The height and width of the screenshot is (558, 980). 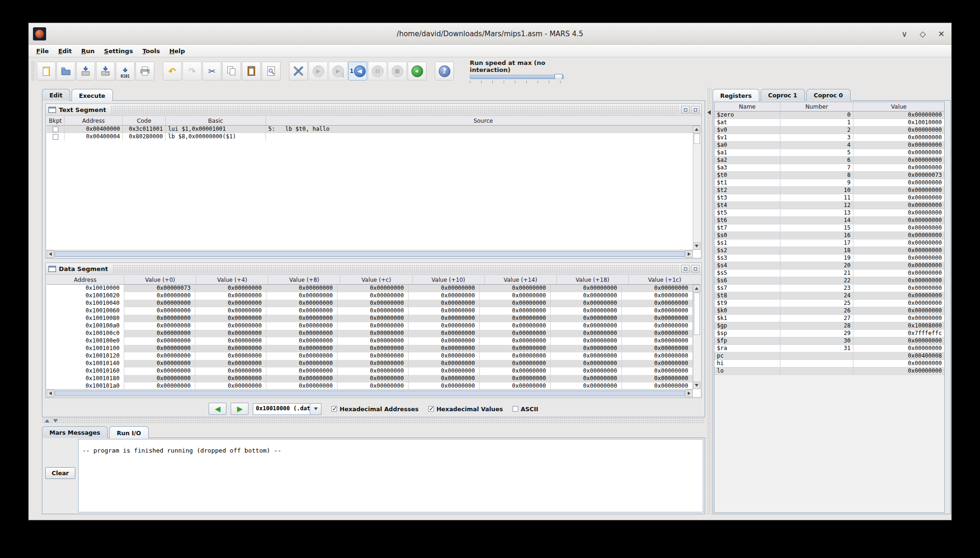 What do you see at coordinates (75, 432) in the screenshot?
I see `tab-mars-messages: Mars Messages` at bounding box center [75, 432].